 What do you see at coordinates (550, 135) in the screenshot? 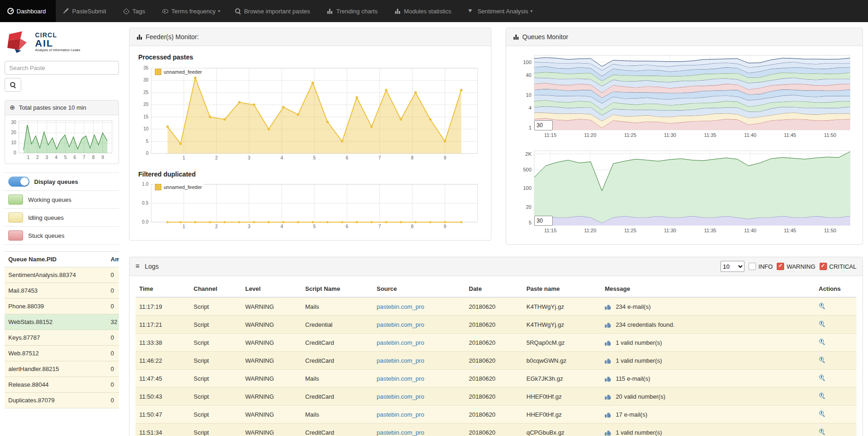
I see `svg-text: 11:15` at bounding box center [550, 135].